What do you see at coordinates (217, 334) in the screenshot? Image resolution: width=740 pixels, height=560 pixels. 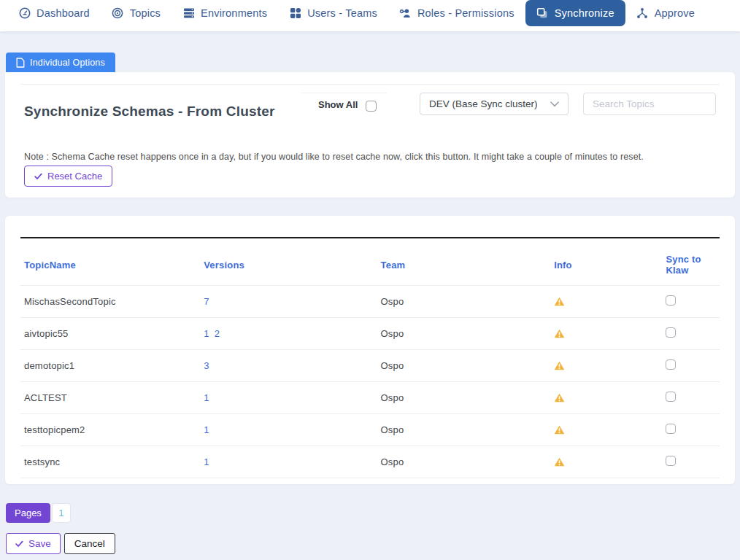 I see `version-link: 2` at bounding box center [217, 334].